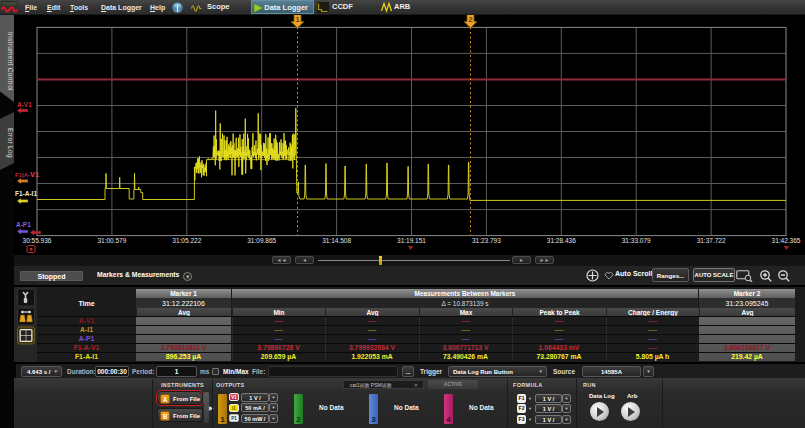  What do you see at coordinates (262, 240) in the screenshot?
I see `svg-text: 31:09.865` at bounding box center [262, 240].